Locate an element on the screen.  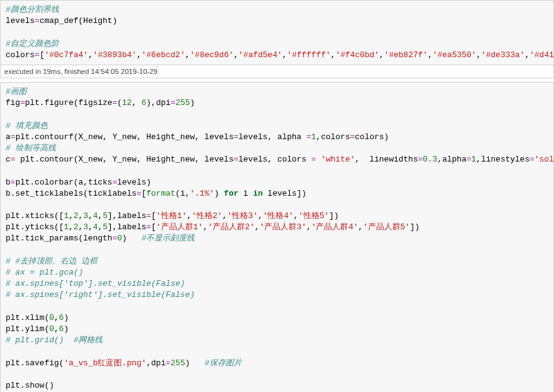
code: plt.contour(X_new, Y_new, Height_new, le… is located at coordinates (124, 159).